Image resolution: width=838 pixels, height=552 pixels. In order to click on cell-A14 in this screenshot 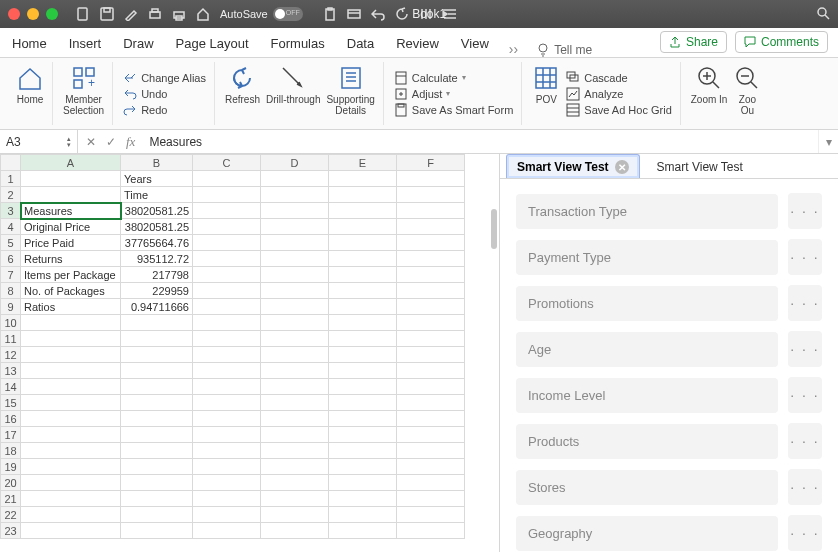, I will do `click(71, 387)`.